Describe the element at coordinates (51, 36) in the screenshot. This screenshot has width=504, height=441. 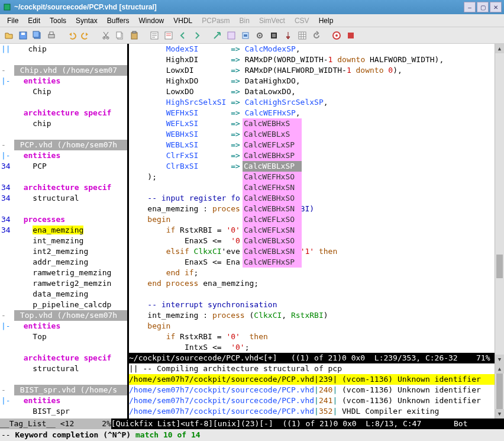
I see `print-icon` at that location.